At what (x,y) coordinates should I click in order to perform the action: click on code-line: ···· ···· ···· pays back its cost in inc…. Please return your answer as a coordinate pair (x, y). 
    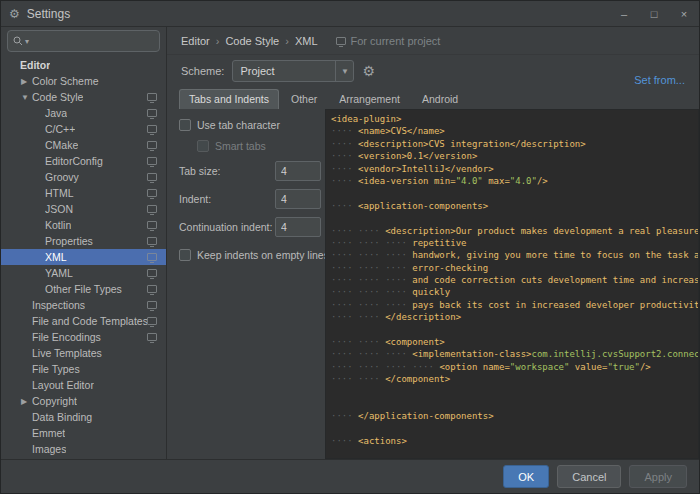
    Looking at the image, I should click on (514, 305).